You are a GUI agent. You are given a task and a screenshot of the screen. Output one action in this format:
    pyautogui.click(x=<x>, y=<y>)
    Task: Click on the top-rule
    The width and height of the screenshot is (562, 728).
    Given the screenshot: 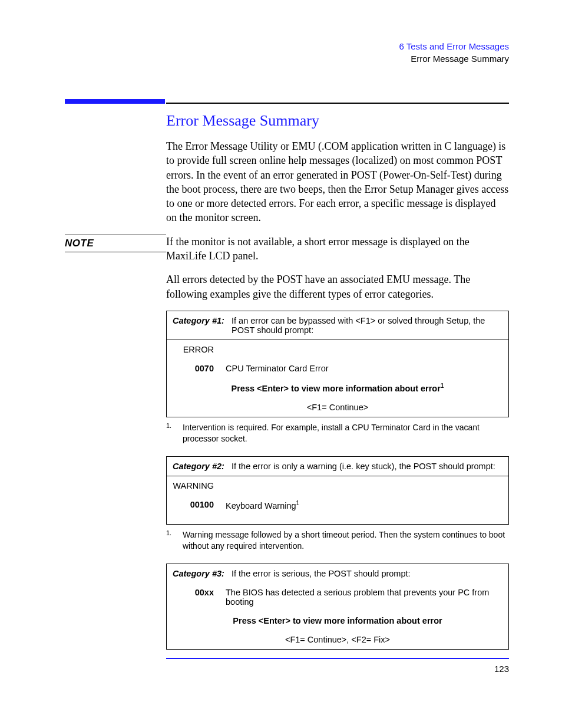 What is the action you would take?
    pyautogui.click(x=287, y=101)
    